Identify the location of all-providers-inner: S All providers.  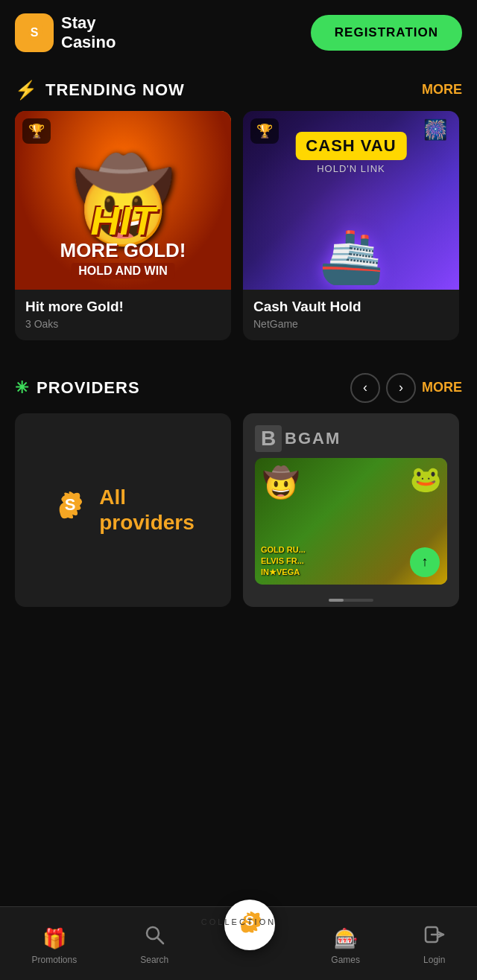
(123, 509).